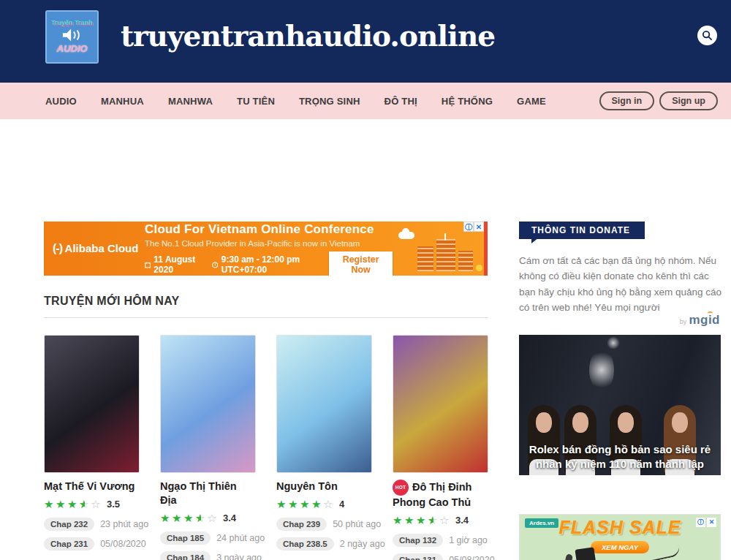  I want to click on search-icon, so click(708, 35).